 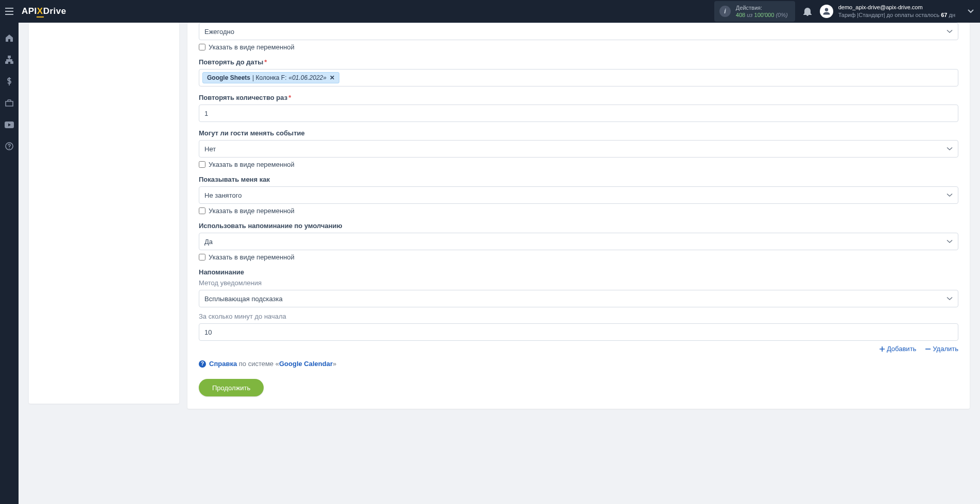 What do you see at coordinates (271, 78) in the screenshot?
I see `variable-pill: Google Sheets | Колонка F: «01.06.2022» …` at bounding box center [271, 78].